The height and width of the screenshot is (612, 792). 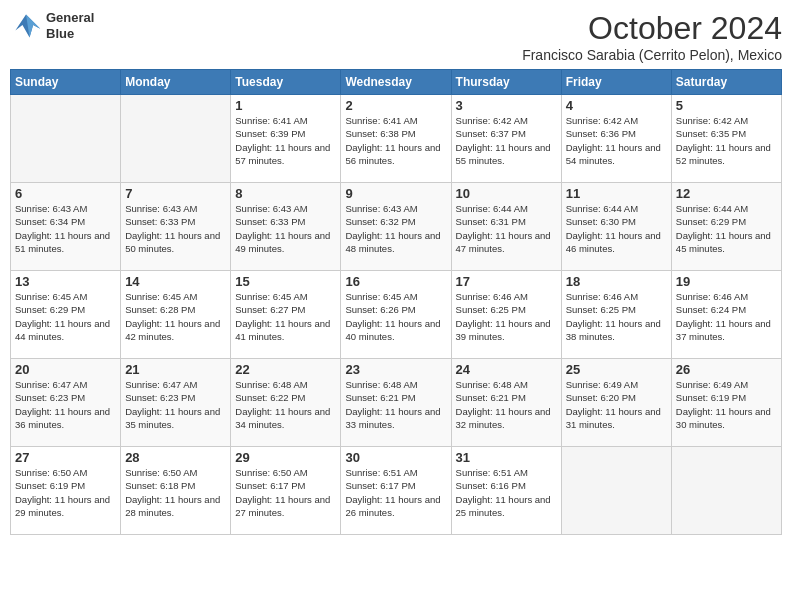 I want to click on day-number: 22, so click(x=286, y=370).